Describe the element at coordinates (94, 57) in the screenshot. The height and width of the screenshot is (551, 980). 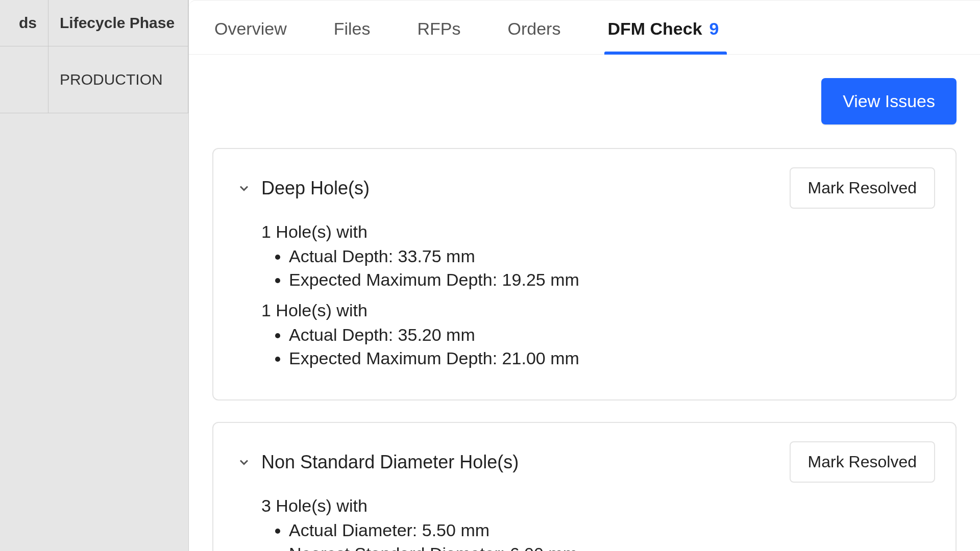
I see `sidebar-table: ds Lifecycle Phase PRODUCTION` at that location.